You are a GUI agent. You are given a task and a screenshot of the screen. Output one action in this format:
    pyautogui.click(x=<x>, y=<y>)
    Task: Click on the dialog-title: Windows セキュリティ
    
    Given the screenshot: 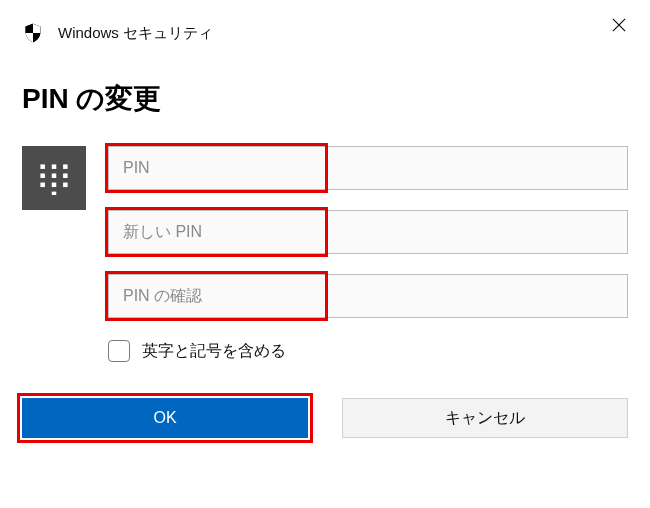 What is the action you would take?
    pyautogui.click(x=136, y=34)
    